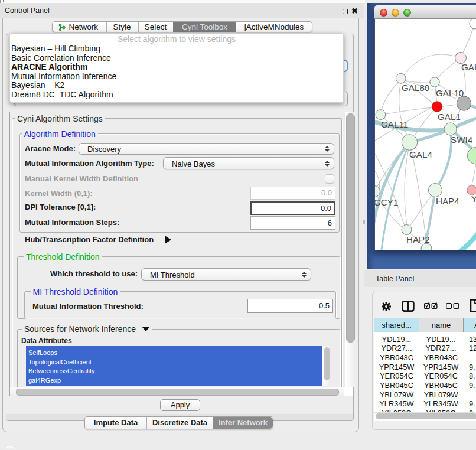  I want to click on svg-text: GAL4, so click(420, 155).